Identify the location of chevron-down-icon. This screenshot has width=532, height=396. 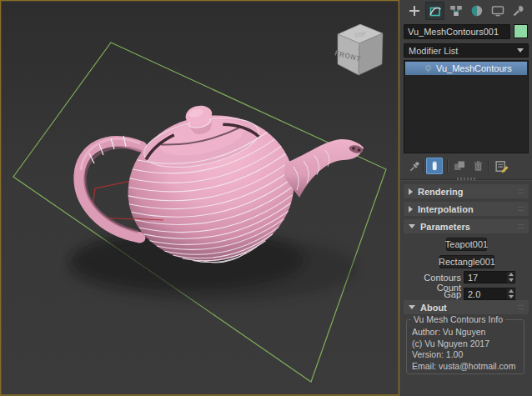
(520, 50).